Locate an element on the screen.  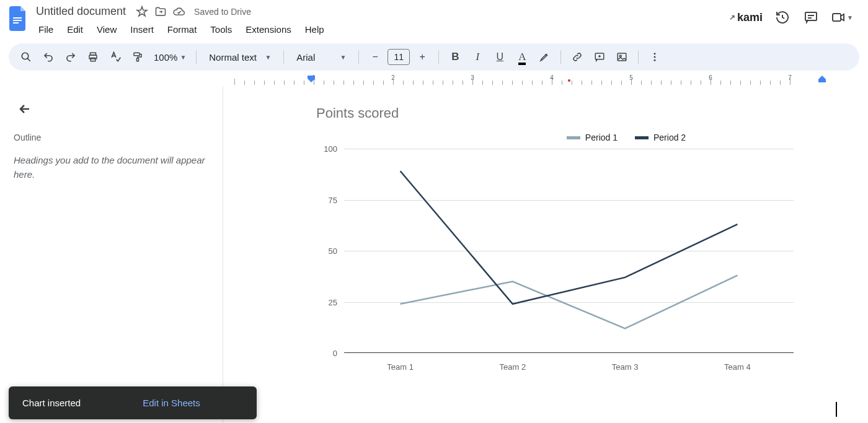
undo-icon is located at coordinates (48, 57).